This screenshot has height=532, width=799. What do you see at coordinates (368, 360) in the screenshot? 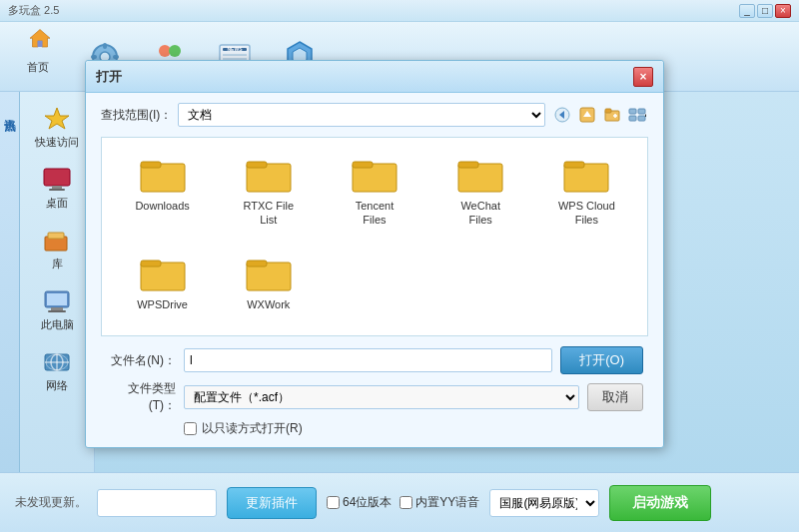
I see `filename-input` at bounding box center [368, 360].